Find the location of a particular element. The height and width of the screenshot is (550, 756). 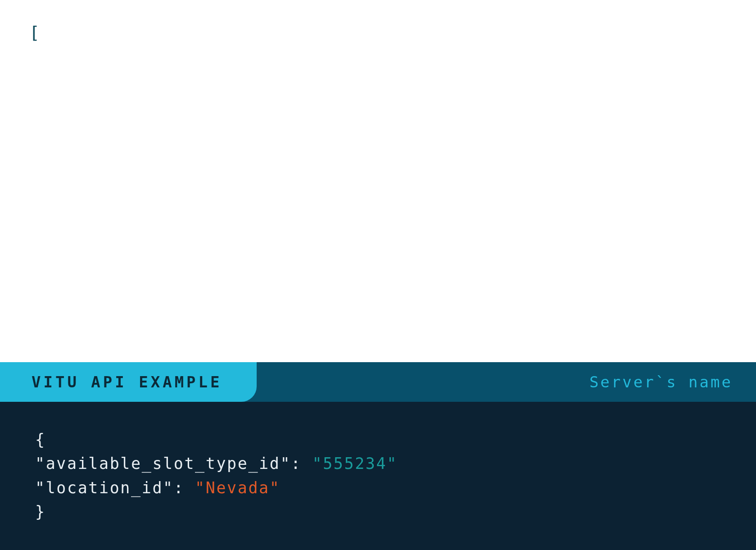

code-line-open-brace: { is located at coordinates (378, 440).